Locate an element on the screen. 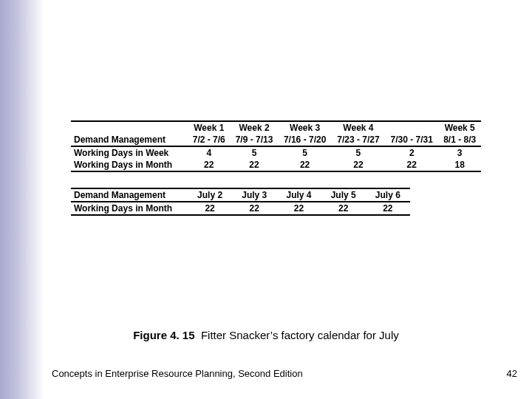 Image resolution: width=532 pixels, height=399 pixels. col-head-week5: Week 5 is located at coordinates (460, 127).